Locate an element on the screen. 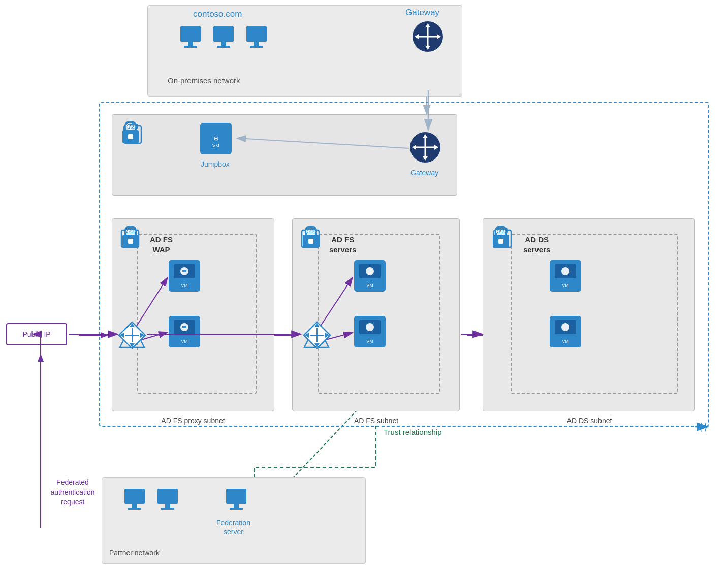 The width and height of the screenshot is (728, 575). vm-icon-adds-top: VM is located at coordinates (565, 276).